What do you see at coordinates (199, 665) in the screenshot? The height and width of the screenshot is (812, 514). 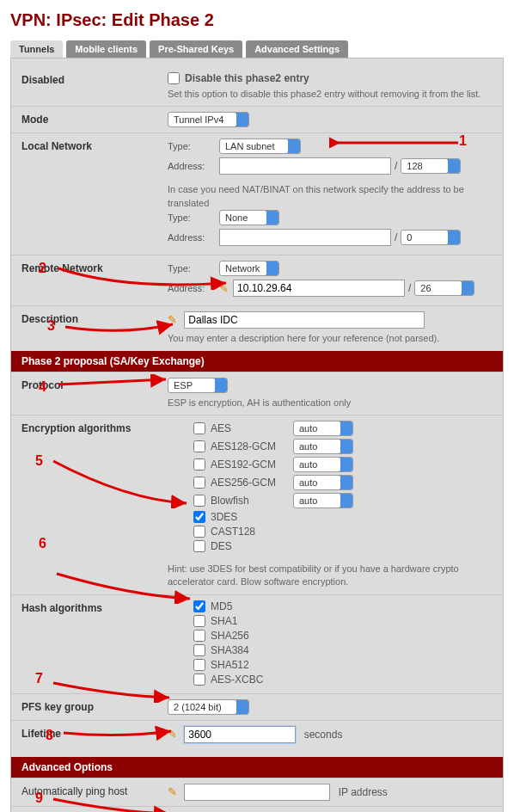 I see `hash-sha512-checkbox` at bounding box center [199, 665].